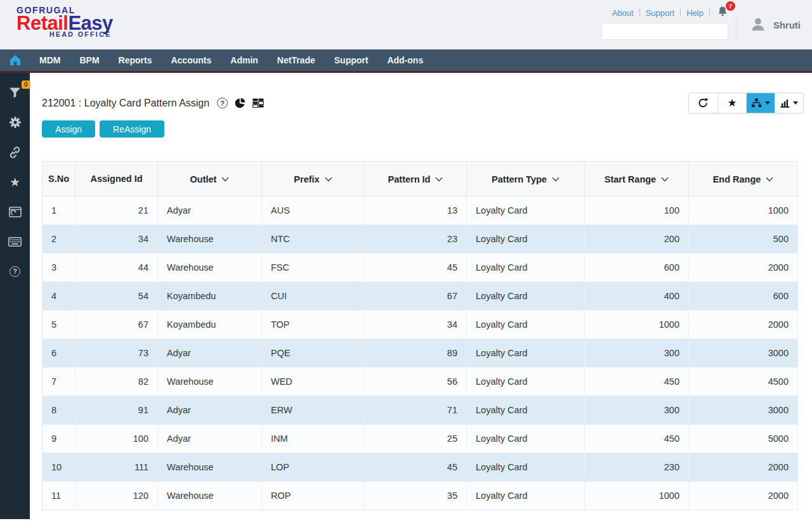 This screenshot has height=521, width=812. I want to click on user-menu: Shruti, so click(768, 25).